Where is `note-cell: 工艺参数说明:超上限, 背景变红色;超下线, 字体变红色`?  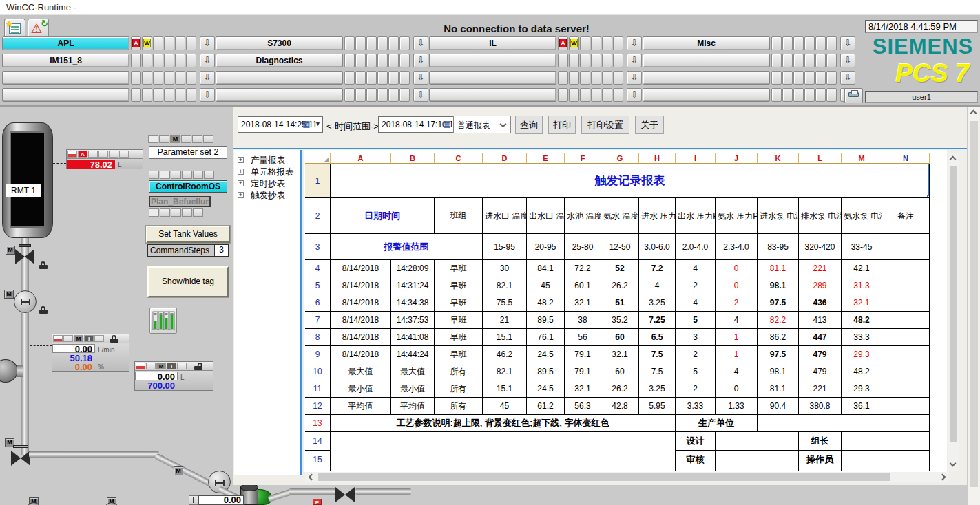 note-cell: 工艺参数说明:超上限, 背景变红色;超下线, 字体变红色 is located at coordinates (503, 424).